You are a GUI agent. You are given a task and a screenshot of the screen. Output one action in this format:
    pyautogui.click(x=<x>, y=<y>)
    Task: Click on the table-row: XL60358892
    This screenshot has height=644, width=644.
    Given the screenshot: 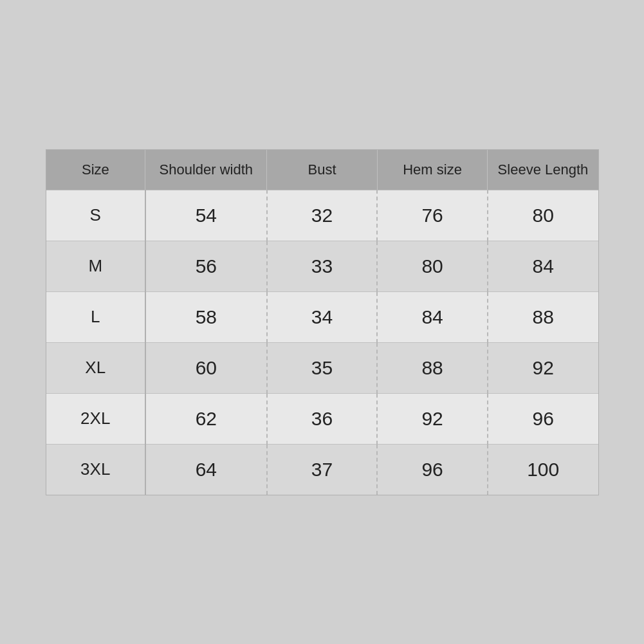 What is the action you would take?
    pyautogui.click(x=322, y=368)
    